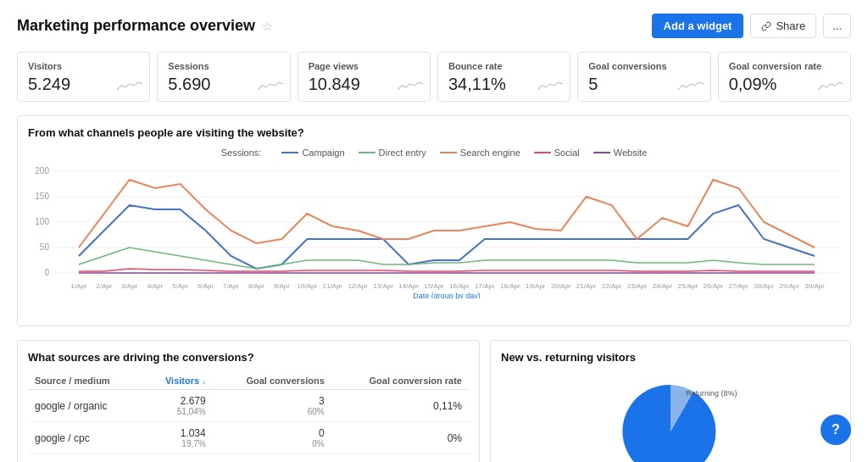  Describe the element at coordinates (364, 76) in the screenshot. I see `stat-card: Page views 10.849` at that location.